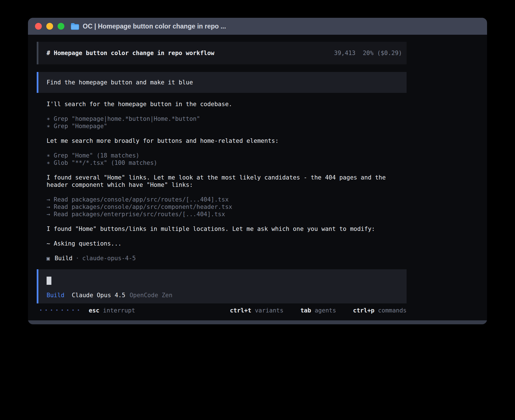 This screenshot has height=420, width=515. I want to click on window-title: OC | Homepage button color change in rep…, so click(154, 27).